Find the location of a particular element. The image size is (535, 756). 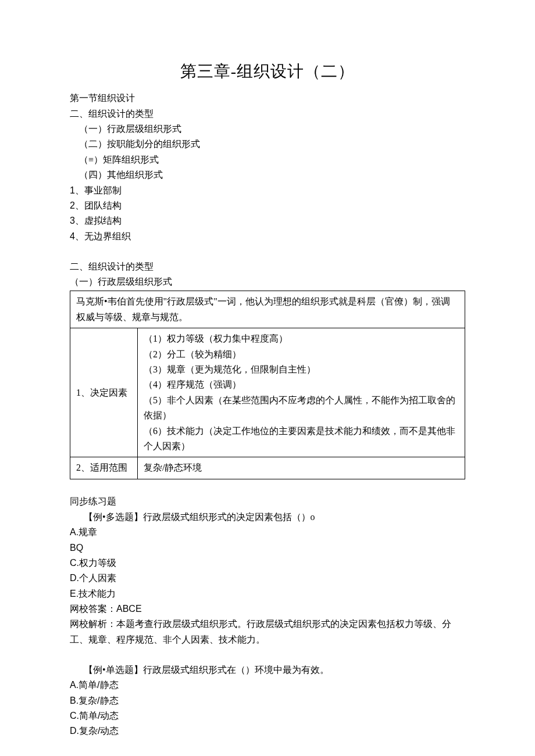

list-item: 1、事业部制 is located at coordinates (268, 191).